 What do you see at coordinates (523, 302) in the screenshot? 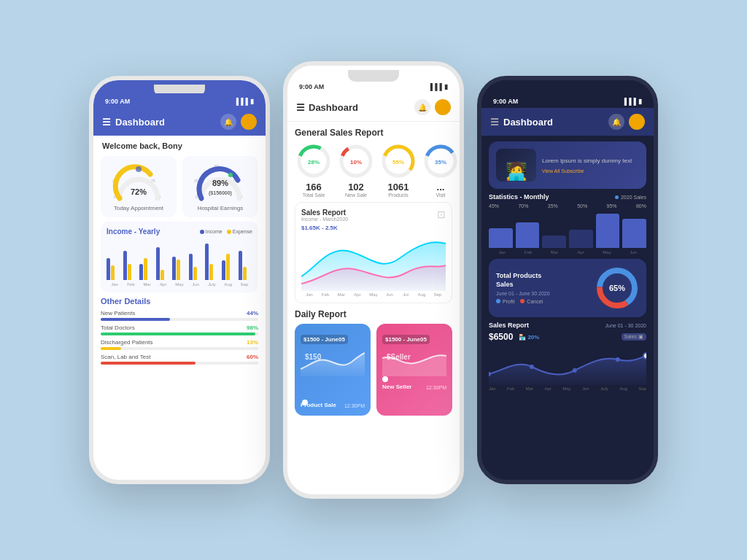
I see `tp-legend: Profit Cancel` at bounding box center [523, 302].